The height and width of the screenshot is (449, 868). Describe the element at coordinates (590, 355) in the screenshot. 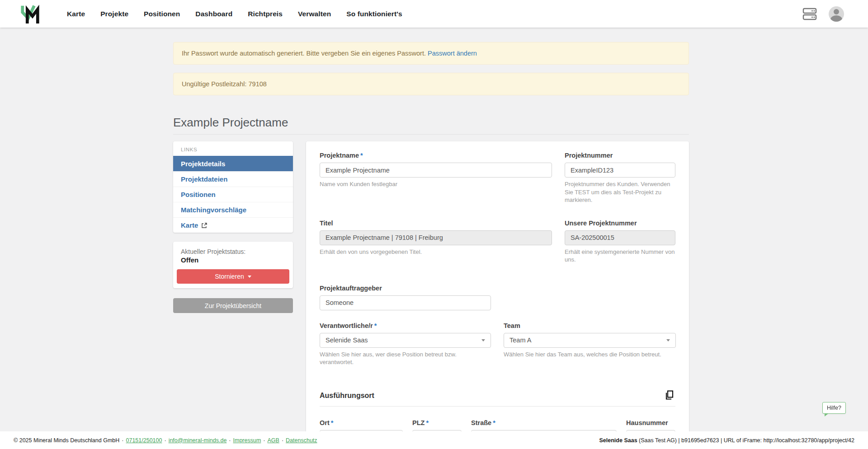

I see `team-helper: Wählen Sie hier das Team aus, welches di…` at that location.